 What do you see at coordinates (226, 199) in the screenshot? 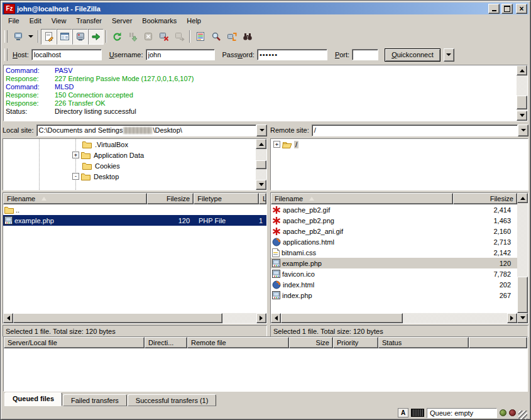
I see `column-header-filetype: Filetype` at bounding box center [226, 199].